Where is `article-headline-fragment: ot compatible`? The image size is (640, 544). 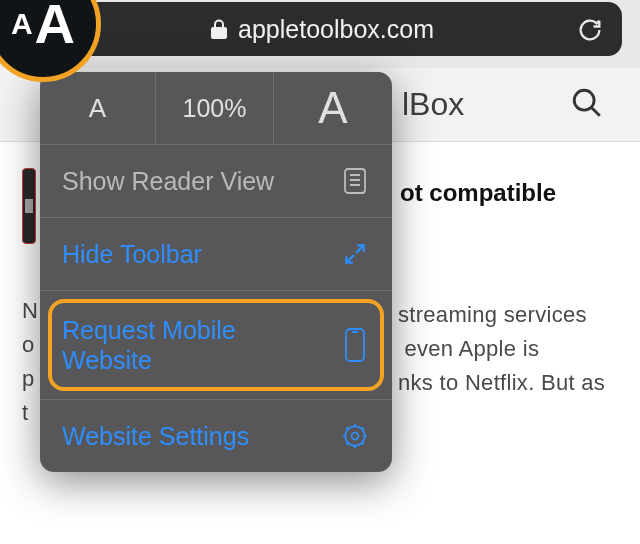
article-headline-fragment: ot compatible is located at coordinates (478, 193).